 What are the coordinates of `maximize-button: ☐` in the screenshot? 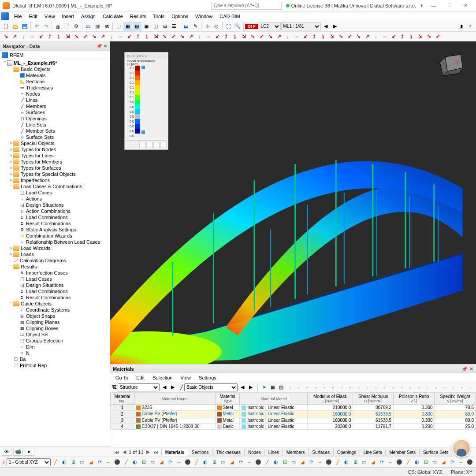 It's located at (450, 6).